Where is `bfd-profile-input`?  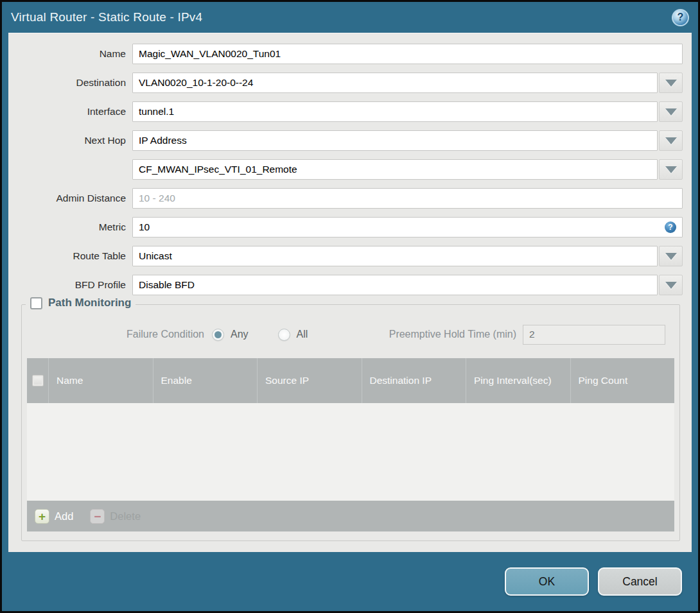
bfd-profile-input is located at coordinates (395, 285).